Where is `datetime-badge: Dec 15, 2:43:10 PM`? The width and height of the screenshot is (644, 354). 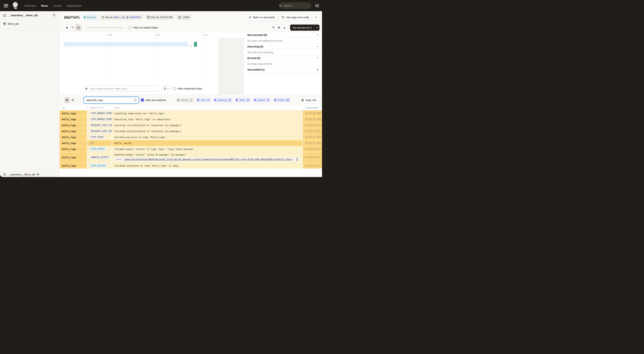 datetime-badge: Dec 15, 2:43:10 PM is located at coordinates (160, 17).